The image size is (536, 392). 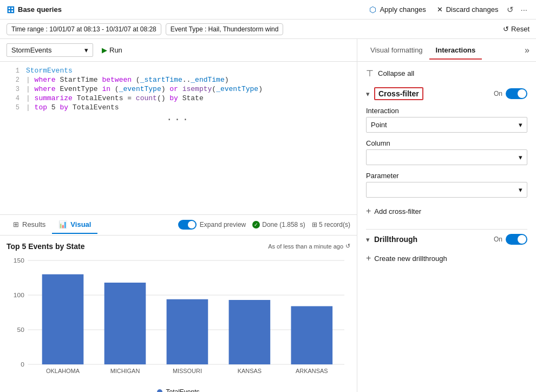 I want to click on svg-text: 100, so click(x=19, y=295).